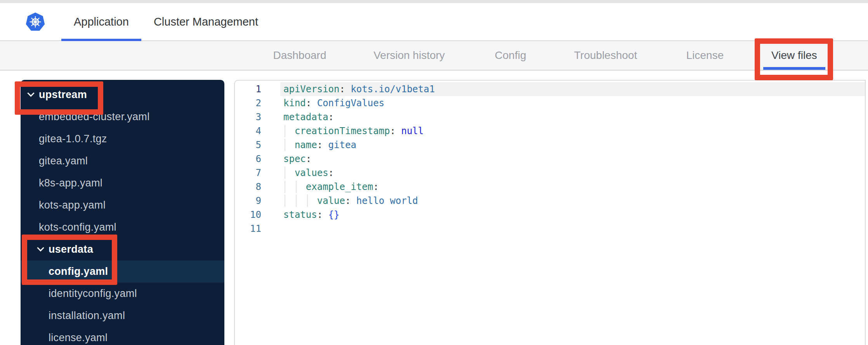  I want to click on folder-label: userdata, so click(71, 250).